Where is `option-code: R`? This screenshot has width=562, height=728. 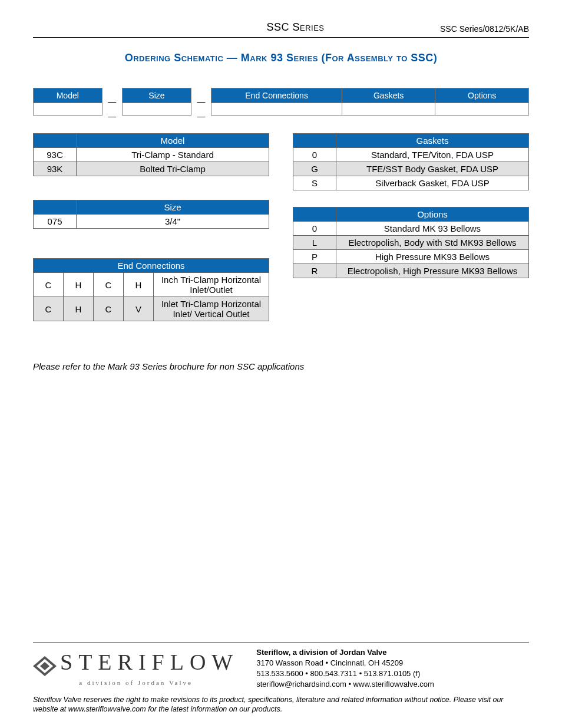 option-code: R is located at coordinates (315, 271).